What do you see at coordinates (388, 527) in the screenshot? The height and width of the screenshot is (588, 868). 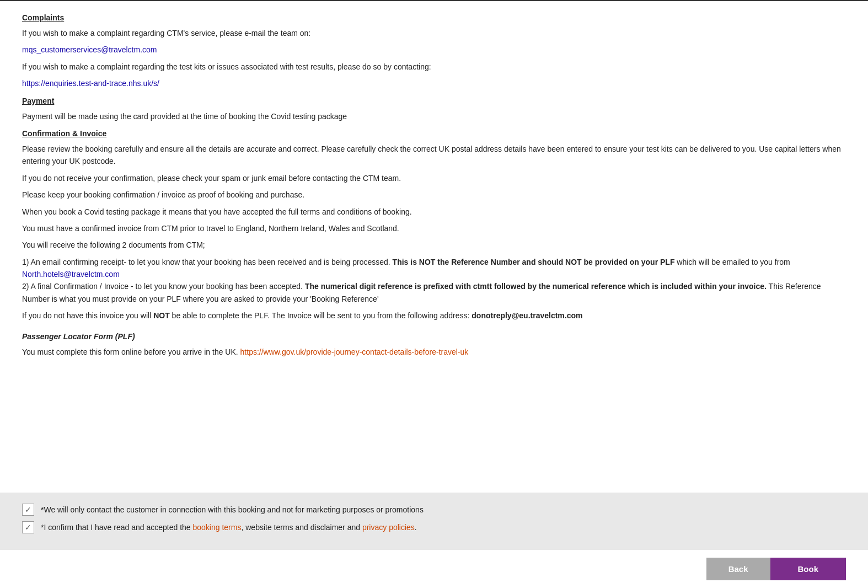 I see `checkbox2-link2-text: privacy policies` at bounding box center [388, 527].